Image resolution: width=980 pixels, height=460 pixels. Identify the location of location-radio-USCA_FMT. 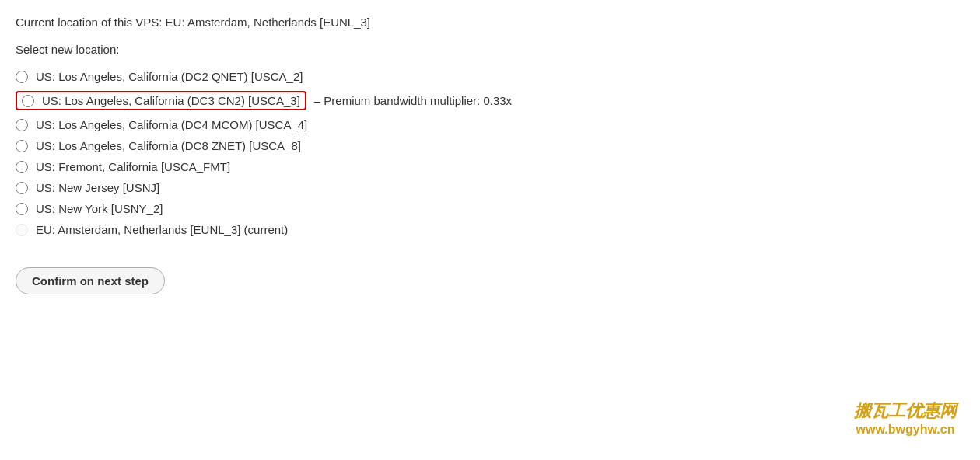
(22, 167).